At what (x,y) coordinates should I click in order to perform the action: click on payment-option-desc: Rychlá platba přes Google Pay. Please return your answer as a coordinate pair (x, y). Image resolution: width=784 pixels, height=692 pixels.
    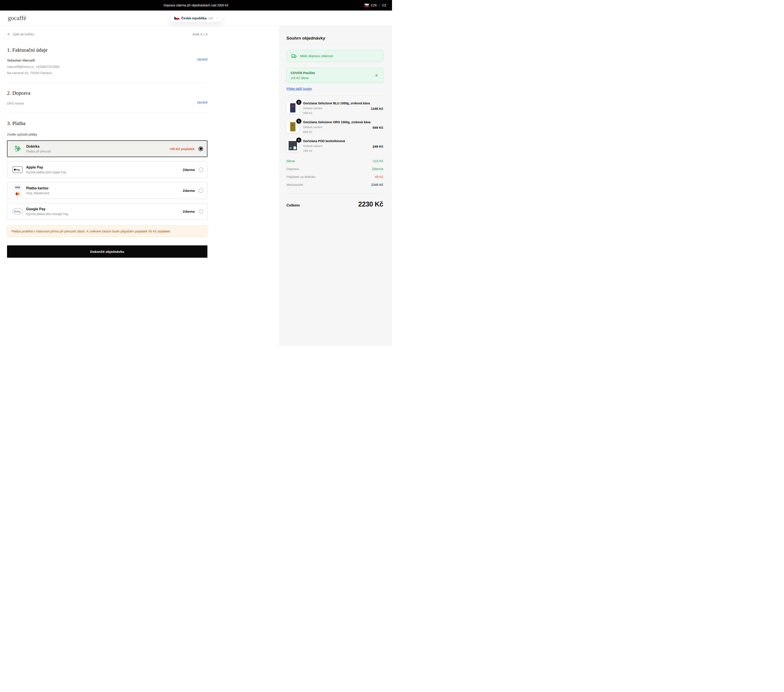
    Looking at the image, I should click on (48, 214).